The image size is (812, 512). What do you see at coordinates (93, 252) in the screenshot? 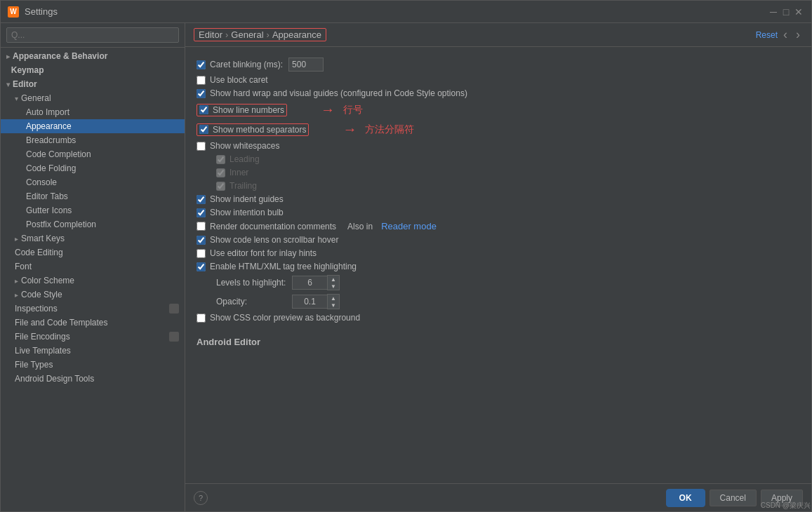
I see `sidebar-item-code-editing: Code Editing` at bounding box center [93, 252].